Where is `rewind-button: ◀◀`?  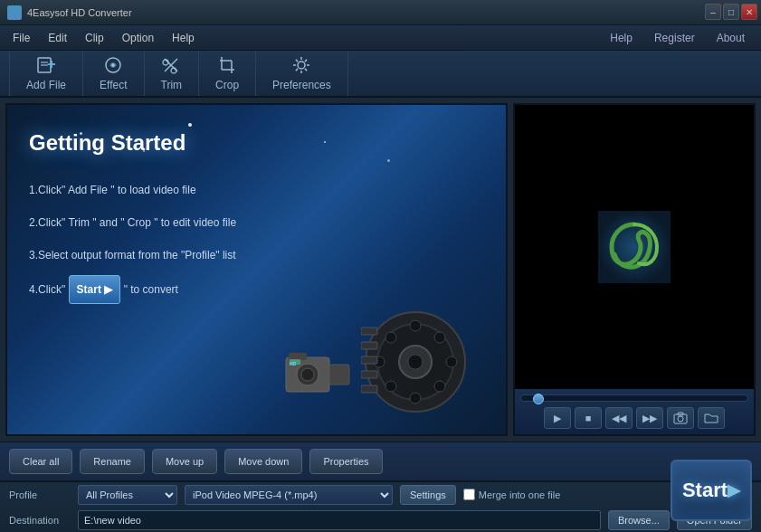
rewind-button: ◀◀ is located at coordinates (619, 418).